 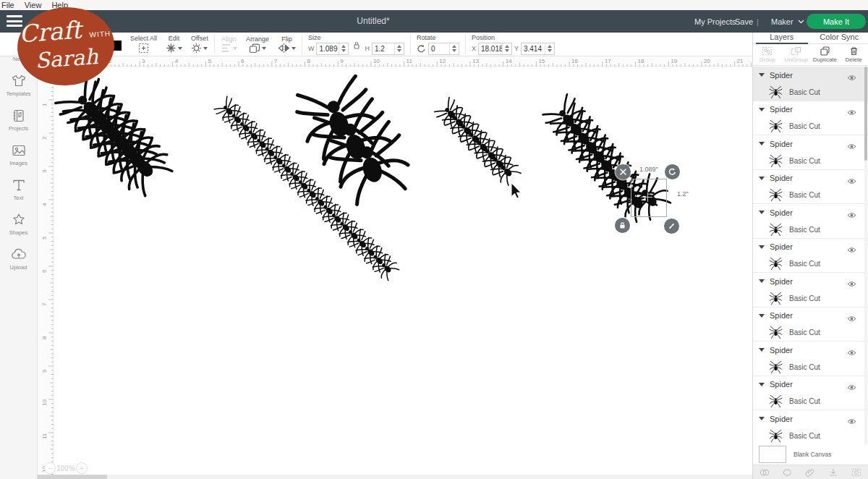 I want to click on sidebar-item-shapes: Shapes, so click(x=19, y=224).